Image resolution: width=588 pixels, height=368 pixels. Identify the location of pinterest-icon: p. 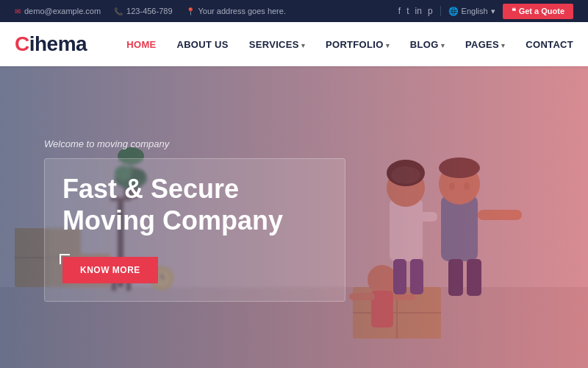
(431, 11).